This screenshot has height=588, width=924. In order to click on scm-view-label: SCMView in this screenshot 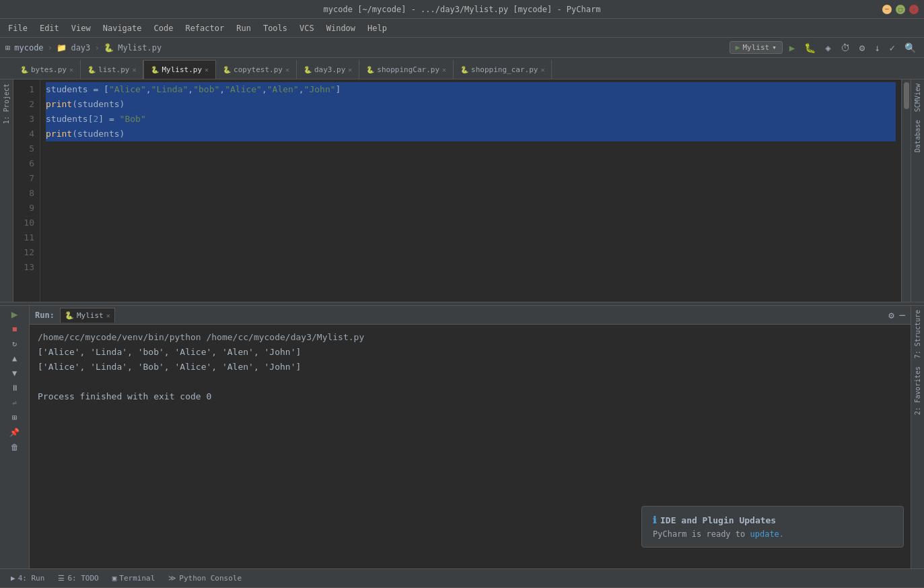, I will do `click(918, 98)`.